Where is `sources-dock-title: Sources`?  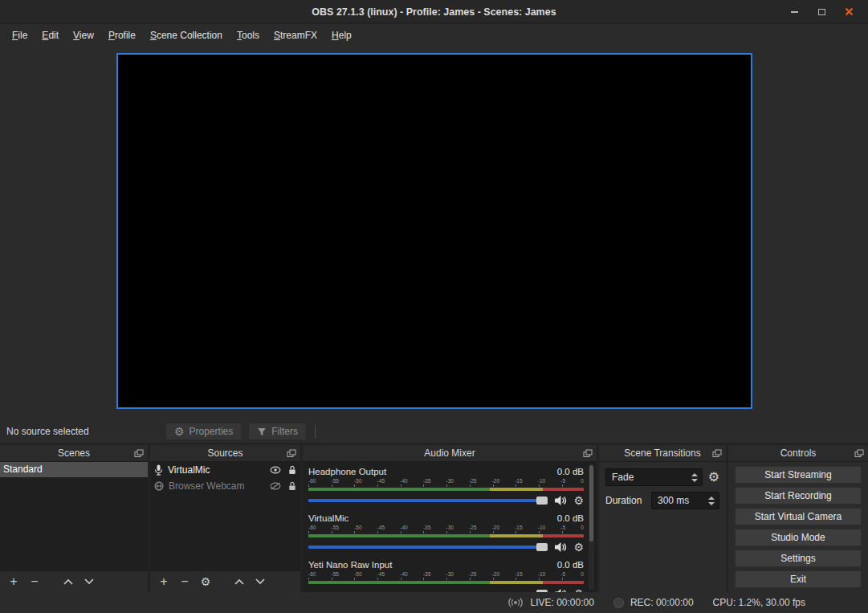 sources-dock-title: Sources is located at coordinates (225, 453).